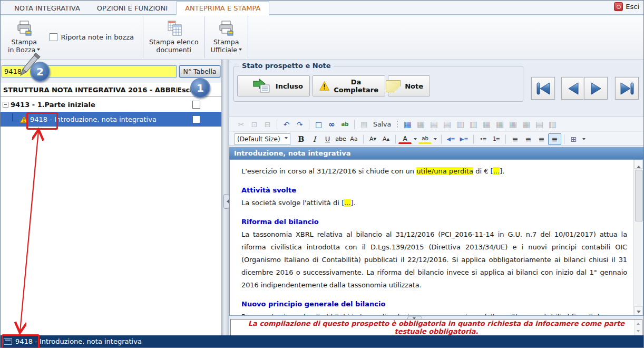  I want to click on replace-icon: ab, so click(345, 124).